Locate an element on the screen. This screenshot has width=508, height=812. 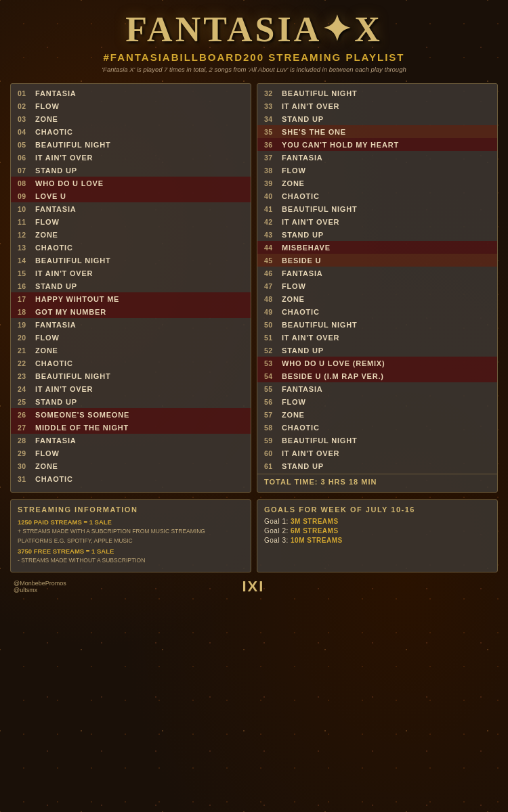
track-num: 18 is located at coordinates (26, 312).